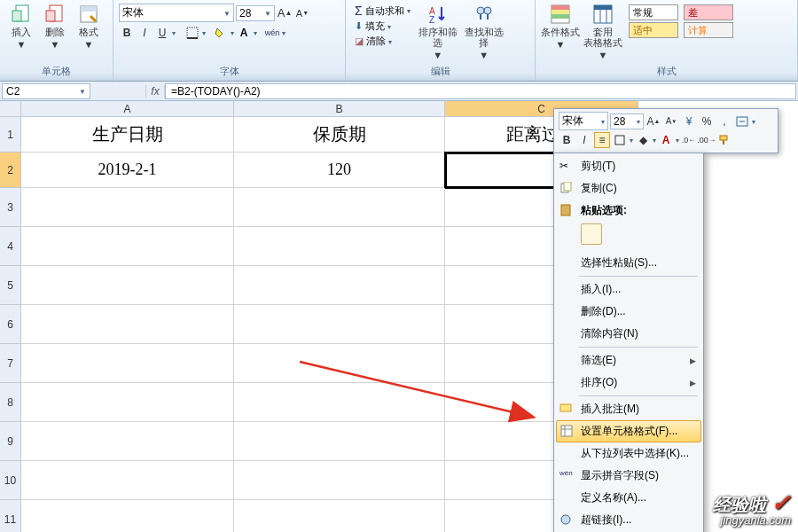 The height and width of the screenshot is (532, 798). Describe the element at coordinates (244, 33) in the screenshot. I see `font-color-button: A` at that location.